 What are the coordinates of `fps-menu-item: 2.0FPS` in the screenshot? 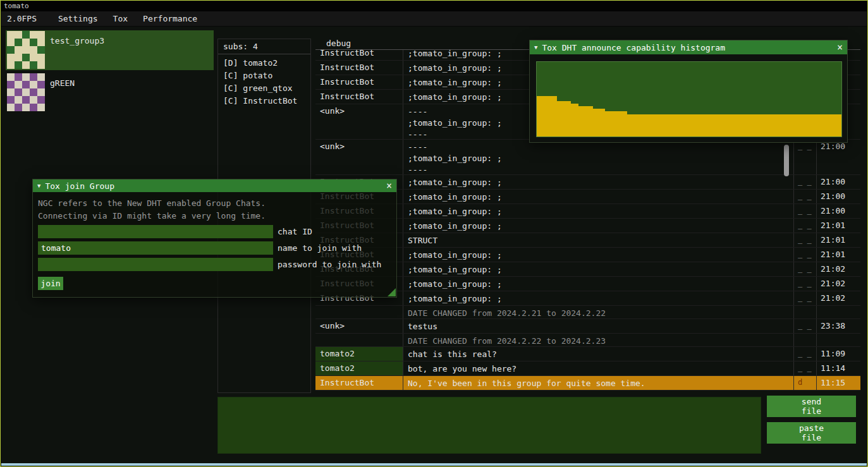 It's located at (21, 19).